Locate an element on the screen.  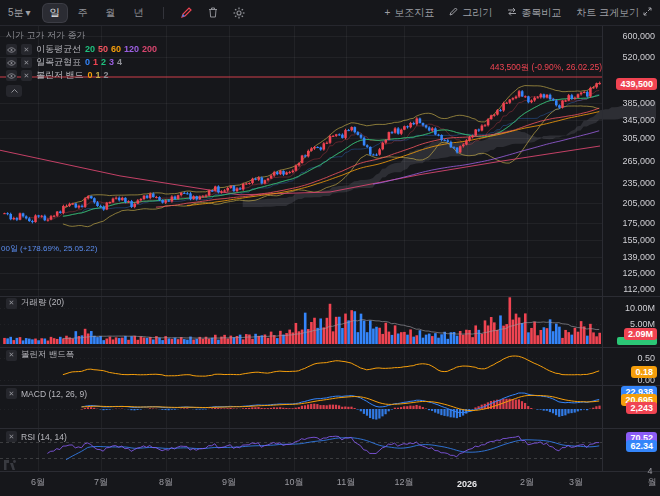
legend-value: 4 is located at coordinates (120, 62).